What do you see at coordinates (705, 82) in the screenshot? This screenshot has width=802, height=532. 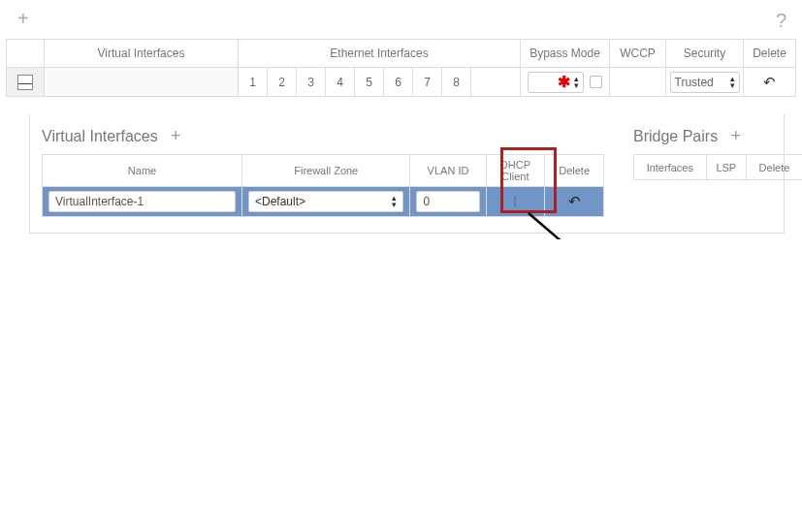 I see `security-select: Trusted ▴▾` at bounding box center [705, 82].